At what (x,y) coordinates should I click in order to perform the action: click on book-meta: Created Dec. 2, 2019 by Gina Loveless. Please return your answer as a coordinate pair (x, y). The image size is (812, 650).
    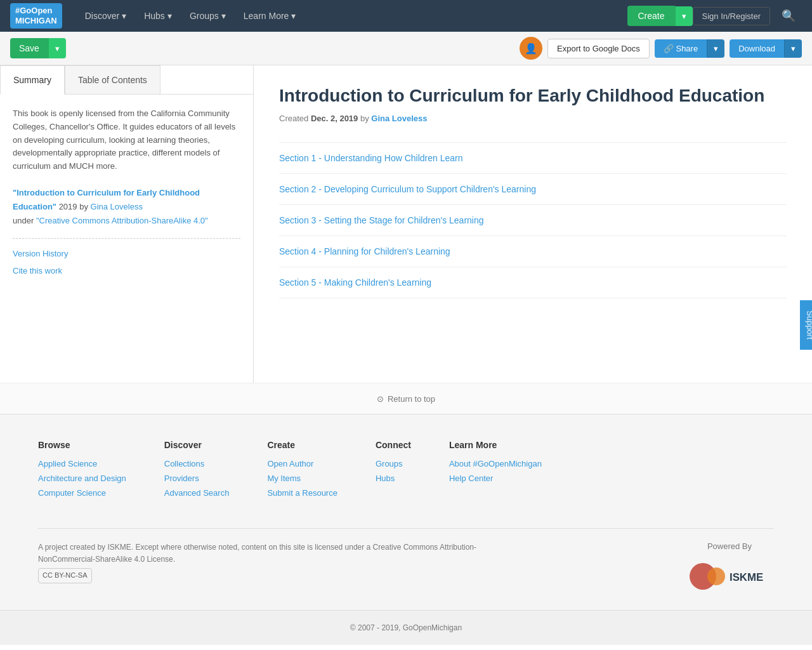
    Looking at the image, I should click on (533, 118).